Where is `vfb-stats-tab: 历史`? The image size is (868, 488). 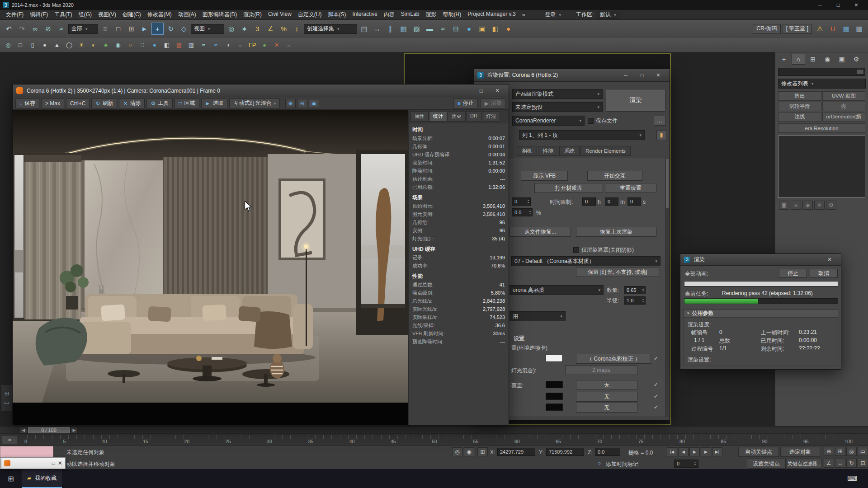
vfb-stats-tab: 历史 is located at coordinates (457, 117).